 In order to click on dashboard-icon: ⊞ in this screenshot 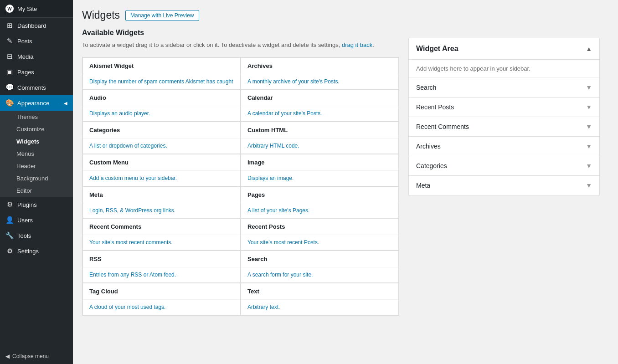, I will do `click(10, 26)`.